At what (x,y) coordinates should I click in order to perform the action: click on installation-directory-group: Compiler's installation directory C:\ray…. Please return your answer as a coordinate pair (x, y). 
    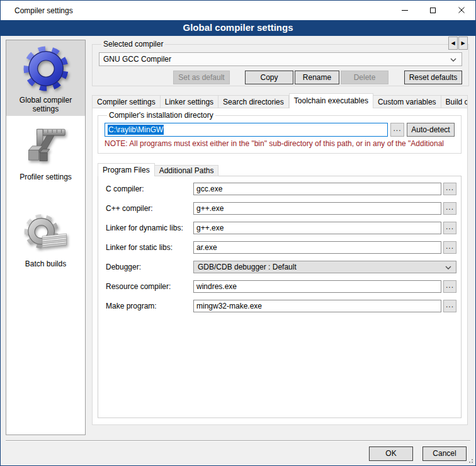
    Looking at the image, I should click on (280, 132).